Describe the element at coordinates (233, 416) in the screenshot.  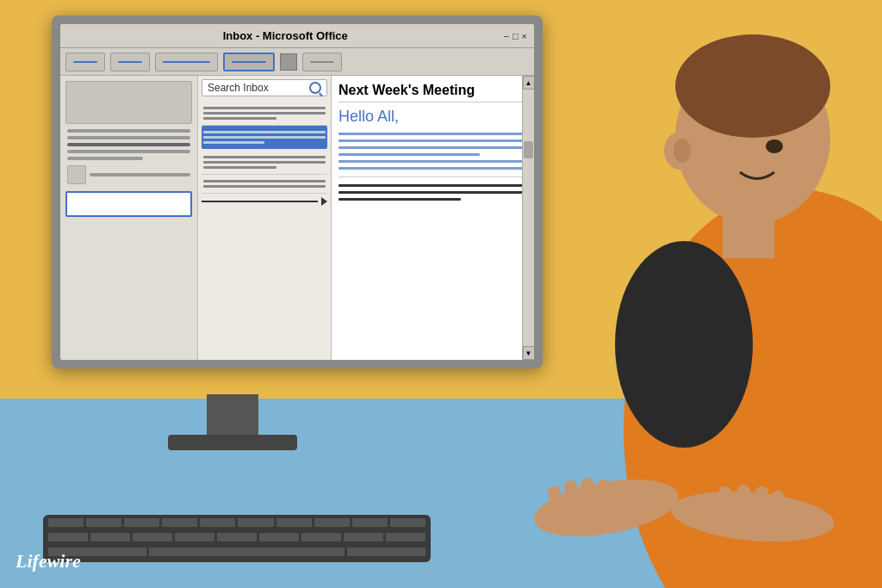
I see `monitor-stand` at that location.